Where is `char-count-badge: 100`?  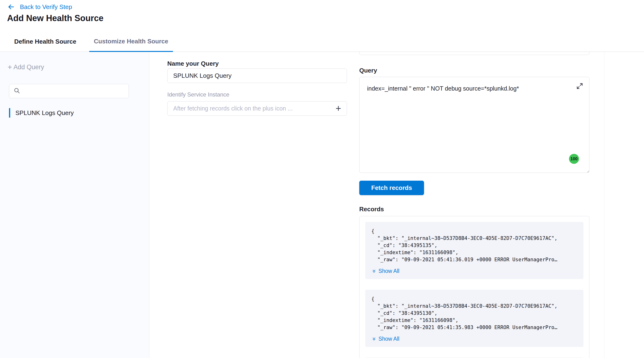
char-count-badge: 100 is located at coordinates (574, 159).